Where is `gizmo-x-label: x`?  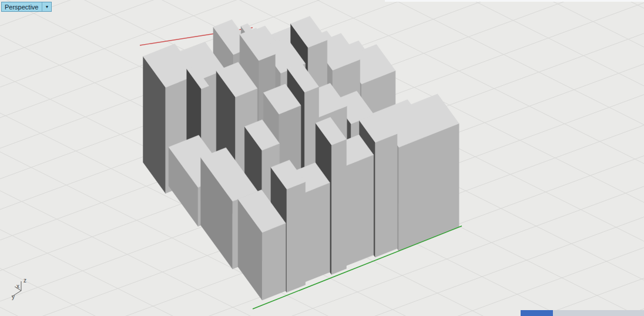
gizmo-x-label: x is located at coordinates (18, 286).